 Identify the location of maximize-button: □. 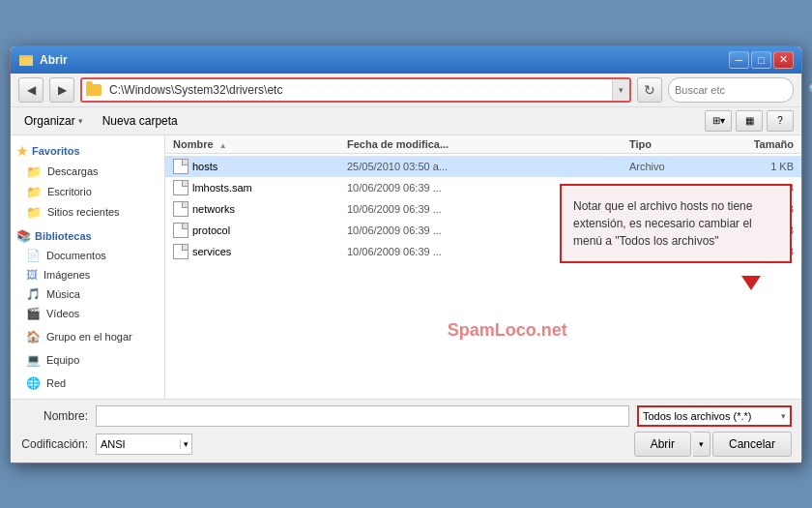
(762, 60).